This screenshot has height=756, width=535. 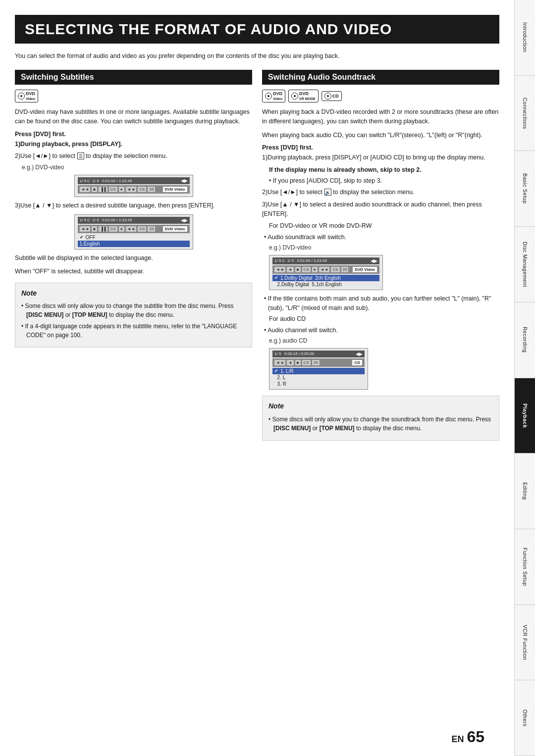 What do you see at coordinates (365, 269) in the screenshot?
I see `dvd-badge-screen: DVD Video` at bounding box center [365, 269].